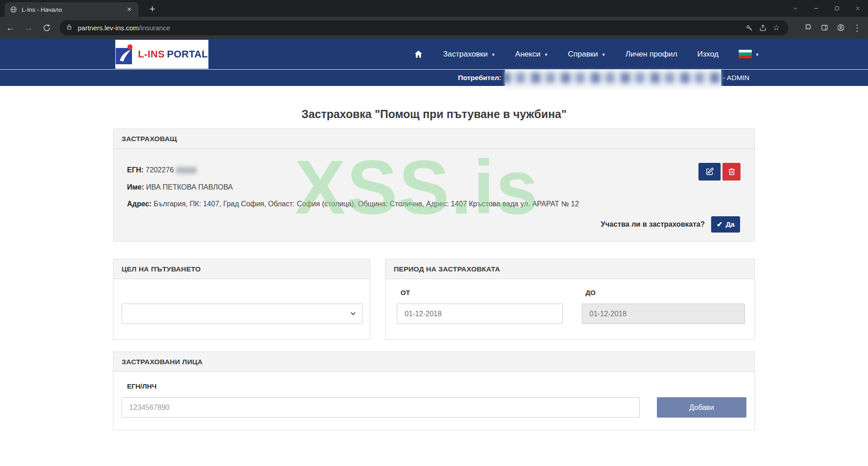  What do you see at coordinates (47, 28) in the screenshot?
I see `refresh-button` at bounding box center [47, 28].